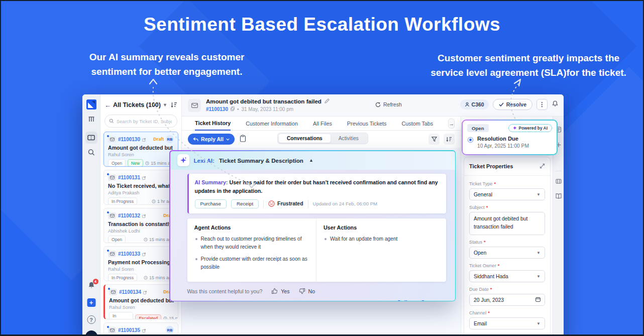 The width and height of the screenshot is (644, 336). What do you see at coordinates (517, 82) in the screenshot?
I see `right-connector-arrowhead-top` at bounding box center [517, 82].